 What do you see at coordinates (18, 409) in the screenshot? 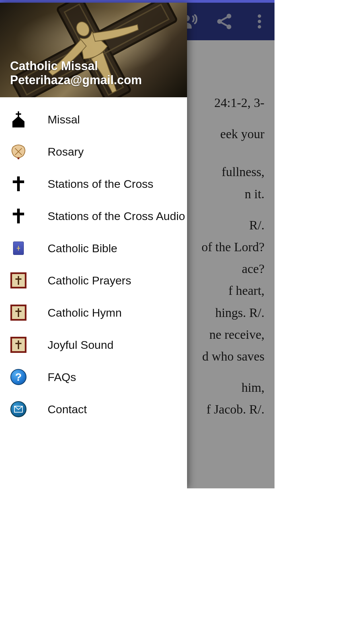
I see `mail-circle-icon` at bounding box center [18, 409].